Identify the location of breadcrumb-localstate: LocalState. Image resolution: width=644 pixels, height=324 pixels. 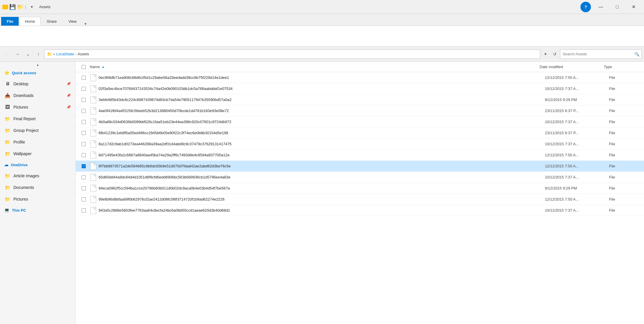
(65, 54).